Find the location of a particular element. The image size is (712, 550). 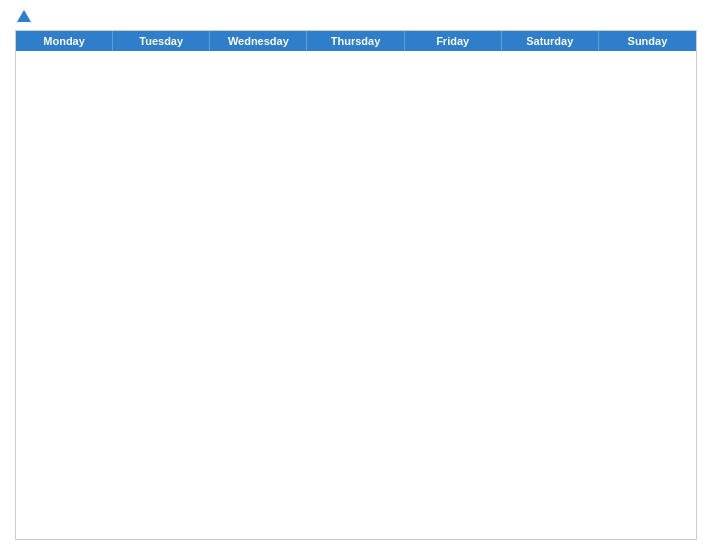

logo-triangle-icon is located at coordinates (24, 16).